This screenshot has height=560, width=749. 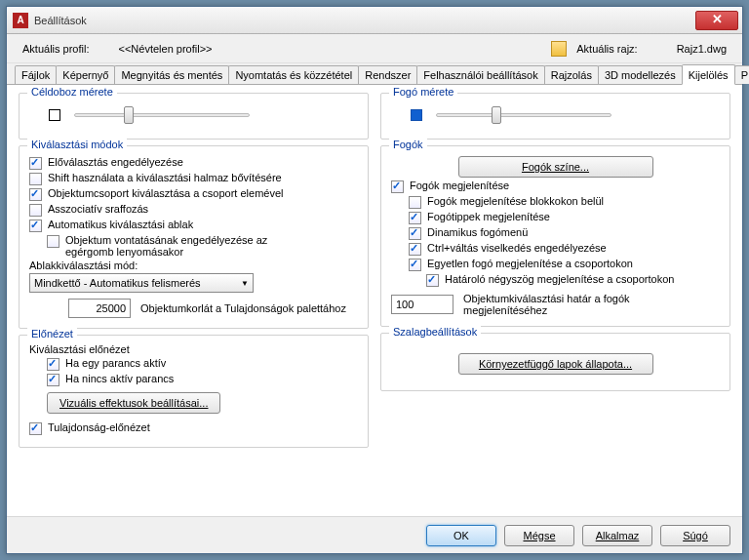 What do you see at coordinates (422, 304) in the screenshot?
I see `grip-limit-input: 100` at bounding box center [422, 304].